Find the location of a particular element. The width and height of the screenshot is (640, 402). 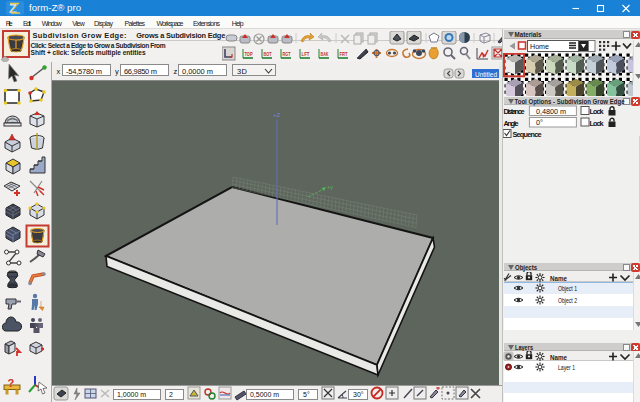

svg-text: Object 1 is located at coordinates (568, 288).